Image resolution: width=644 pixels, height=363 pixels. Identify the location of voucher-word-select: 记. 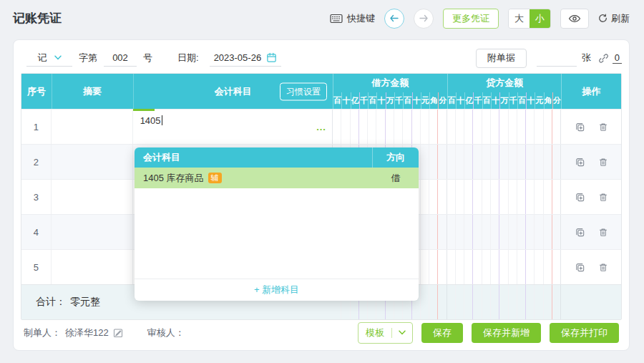
(49, 58).